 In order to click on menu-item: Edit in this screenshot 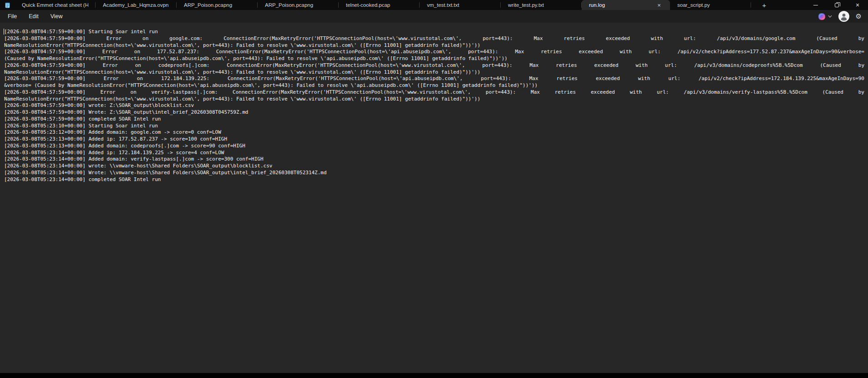, I will do `click(34, 16)`.